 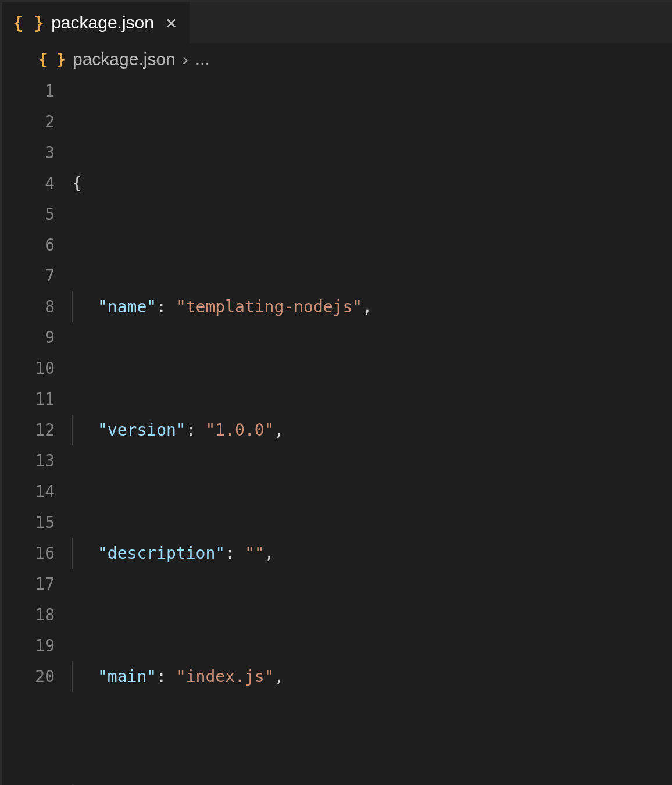 I want to click on code-line: {, so click(x=372, y=184).